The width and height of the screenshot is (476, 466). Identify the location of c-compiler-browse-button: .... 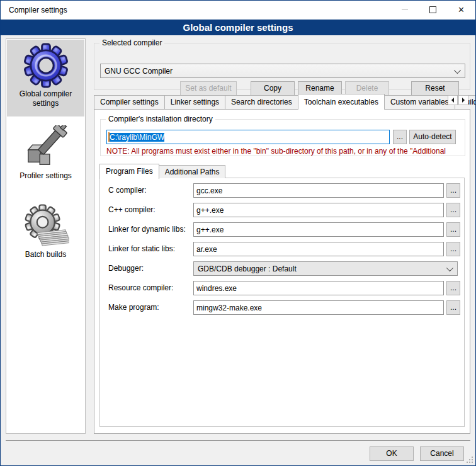
(453, 190).